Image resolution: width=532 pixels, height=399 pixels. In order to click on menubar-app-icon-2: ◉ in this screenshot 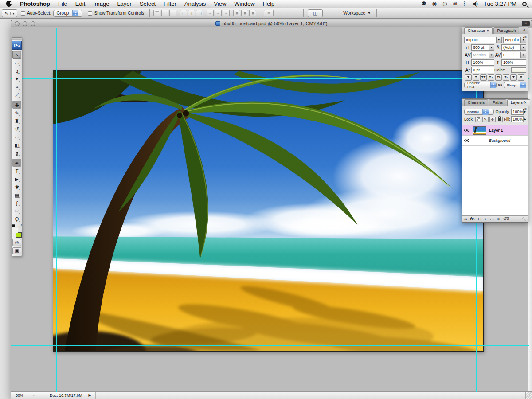, I will do `click(434, 4)`.